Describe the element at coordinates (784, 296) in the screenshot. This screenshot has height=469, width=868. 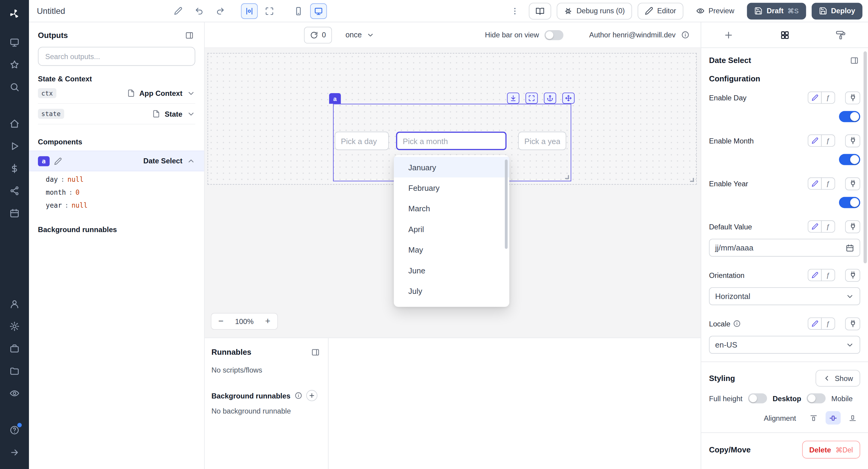
I see `orientation-select: Horizontal` at that location.